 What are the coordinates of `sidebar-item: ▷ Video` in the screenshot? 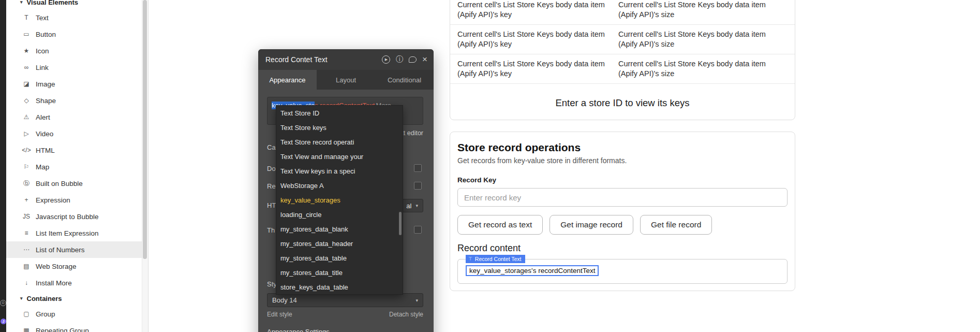 It's located at (75, 134).